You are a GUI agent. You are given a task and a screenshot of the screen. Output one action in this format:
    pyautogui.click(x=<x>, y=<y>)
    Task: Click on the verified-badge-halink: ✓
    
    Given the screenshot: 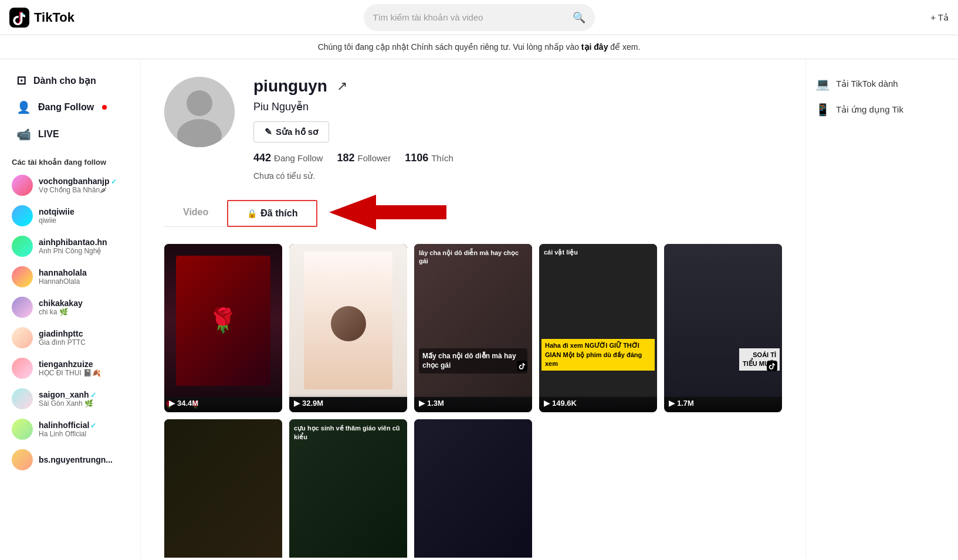 What is the action you would take?
    pyautogui.click(x=93, y=426)
    